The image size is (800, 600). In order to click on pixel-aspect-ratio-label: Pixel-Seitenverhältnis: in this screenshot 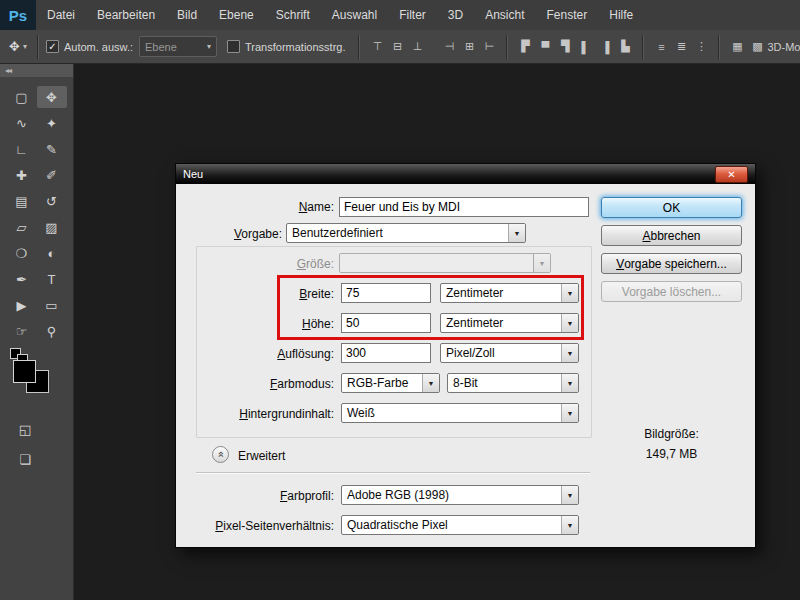, I will do `click(260, 526)`.